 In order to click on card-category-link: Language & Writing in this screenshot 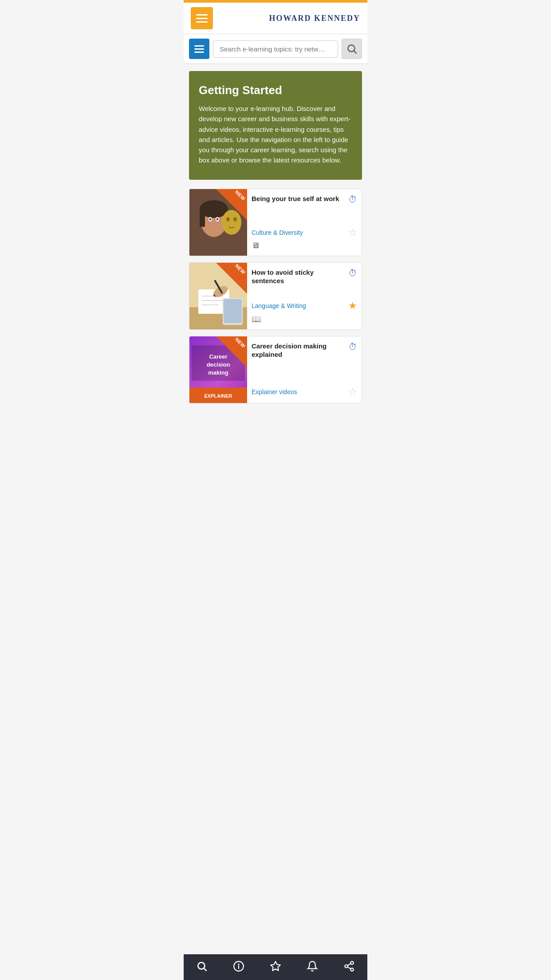, I will do `click(279, 306)`.